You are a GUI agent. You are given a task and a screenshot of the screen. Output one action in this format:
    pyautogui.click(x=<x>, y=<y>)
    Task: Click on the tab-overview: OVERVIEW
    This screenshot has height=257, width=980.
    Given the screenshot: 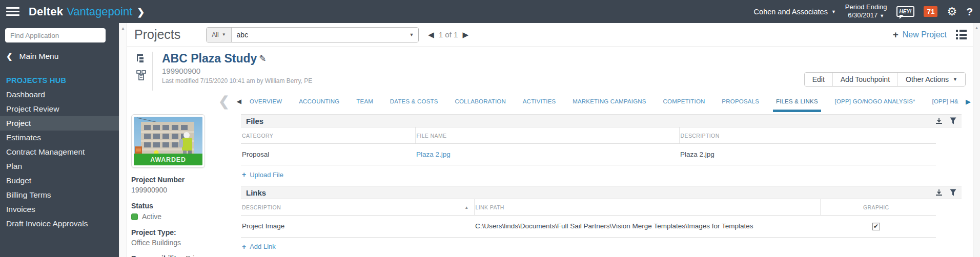 What is the action you would take?
    pyautogui.click(x=266, y=101)
    